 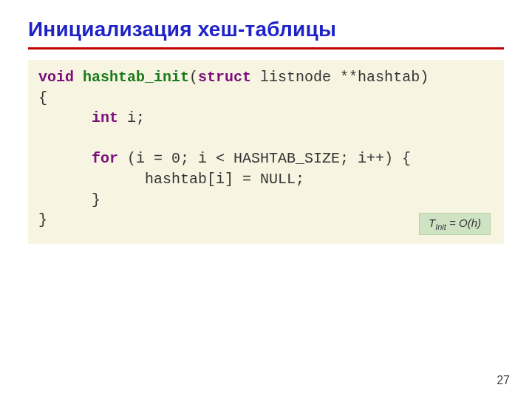 I want to click on page-number: 27, so click(x=503, y=381).